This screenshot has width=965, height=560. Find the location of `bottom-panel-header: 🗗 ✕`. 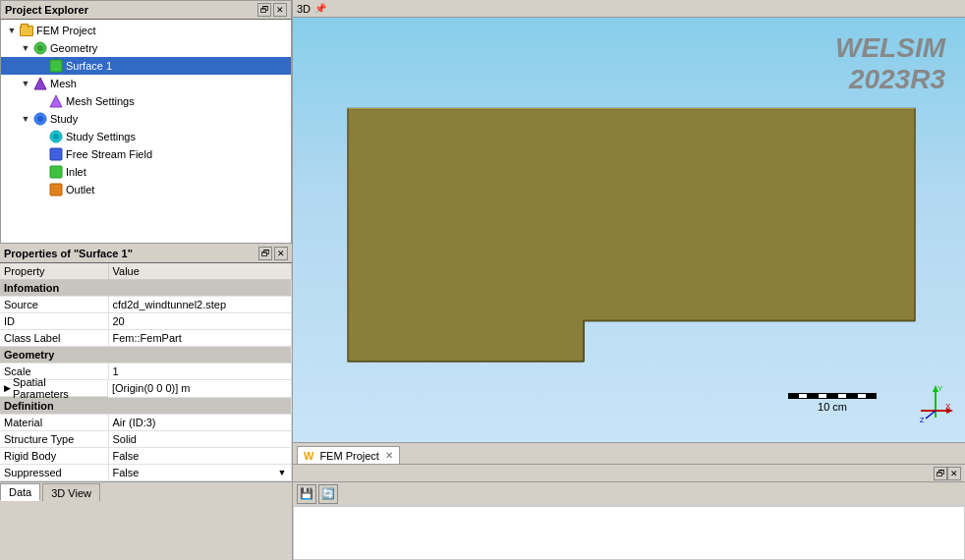

bottom-panel-header: 🗗 ✕ is located at coordinates (629, 474).